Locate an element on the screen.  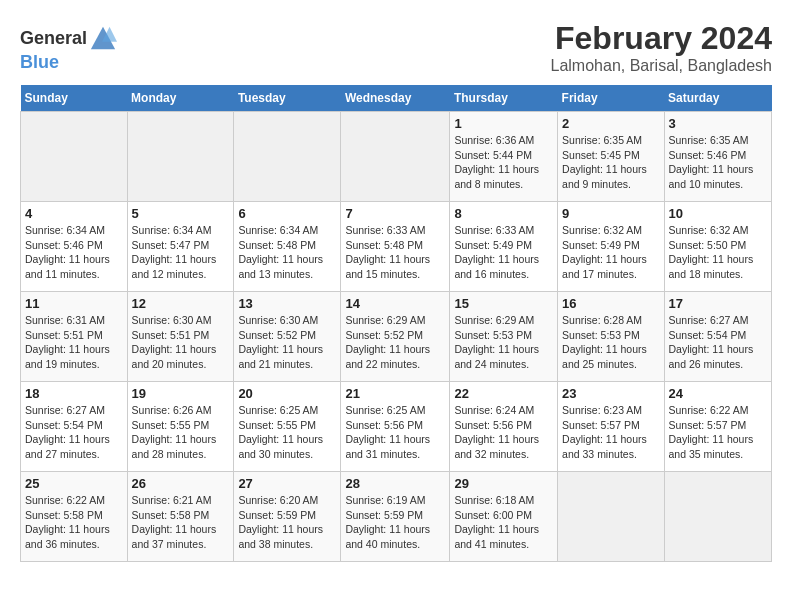
day-info: Sunrise: 6:34 AMSunset: 5:47 PMDaylight:… is located at coordinates (181, 252).